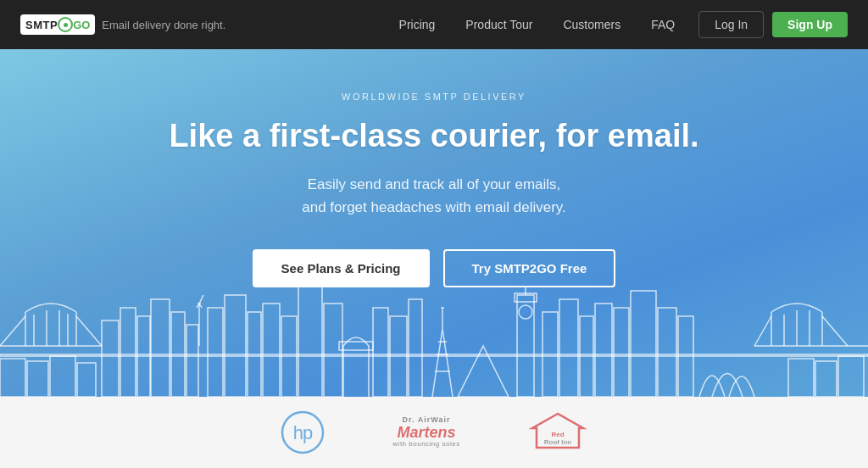 The height and width of the screenshot is (468, 868). I want to click on navbar-nav: Pricing Product Tour Customers FAQ Log I…, so click(617, 25).